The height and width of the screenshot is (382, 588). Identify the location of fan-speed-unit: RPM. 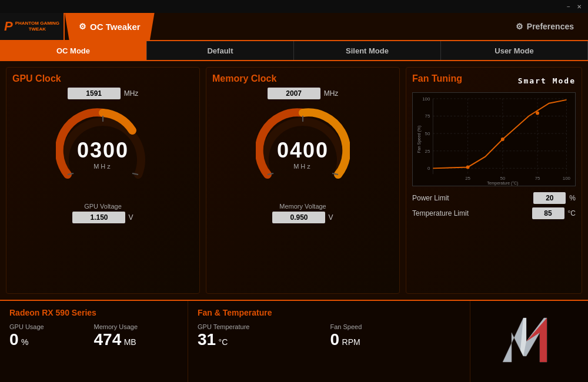
(352, 342).